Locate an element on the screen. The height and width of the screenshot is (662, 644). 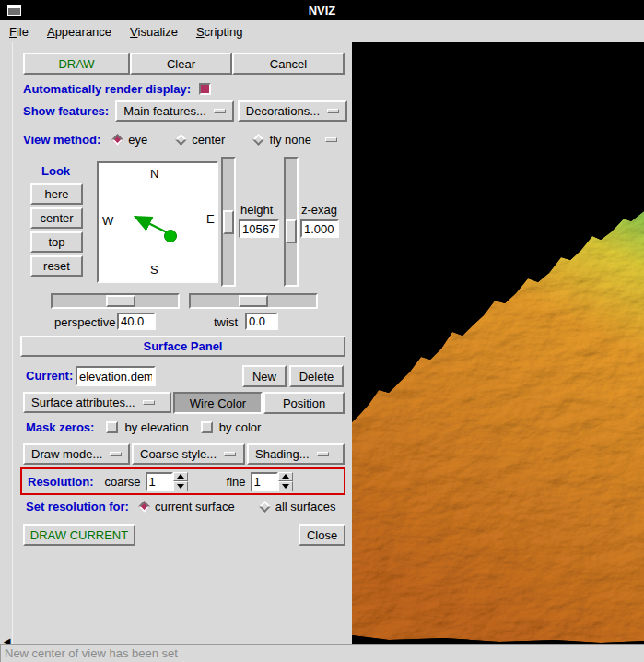
view-method-eye-radio: eye is located at coordinates (131, 140).